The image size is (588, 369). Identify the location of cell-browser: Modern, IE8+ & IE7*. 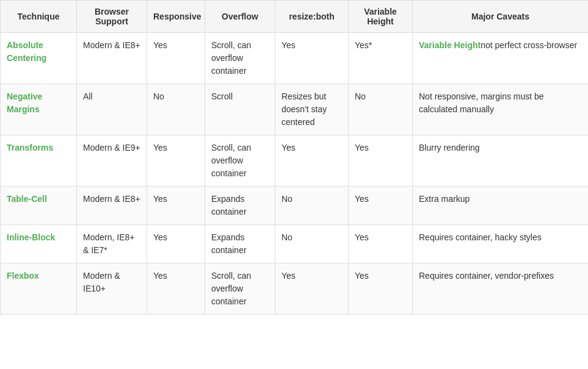
(112, 244).